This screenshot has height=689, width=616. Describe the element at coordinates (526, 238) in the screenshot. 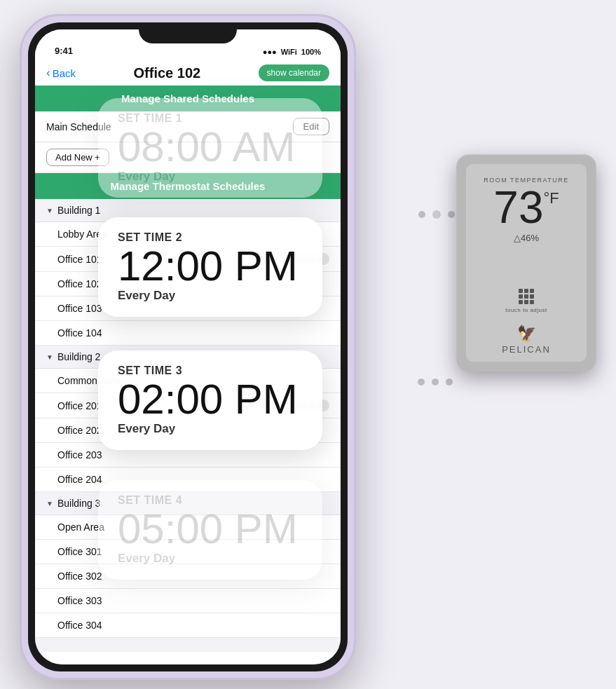

I see `humidity-value: △46%` at that location.